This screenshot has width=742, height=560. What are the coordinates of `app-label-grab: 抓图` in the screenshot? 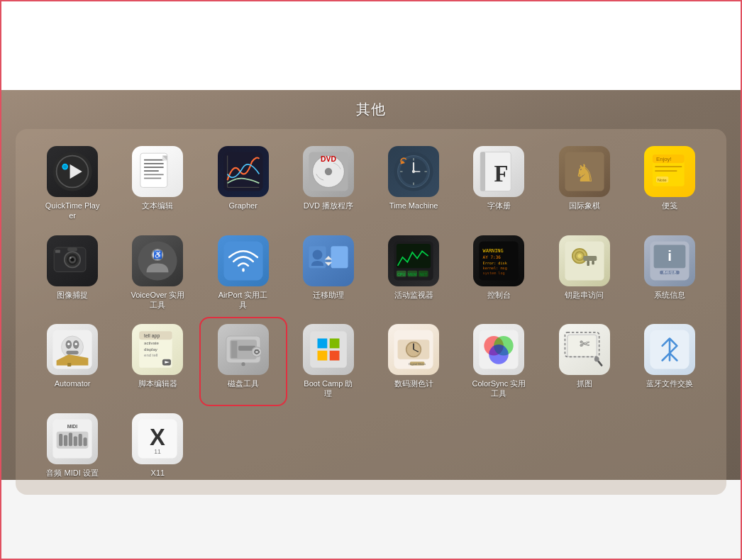 It's located at (585, 383).